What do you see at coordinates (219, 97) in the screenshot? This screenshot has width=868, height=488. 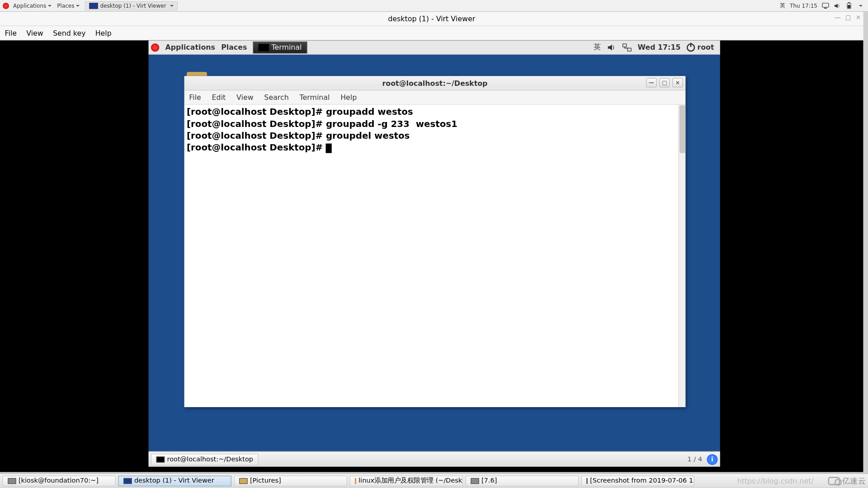 I see `terminal-menu-edit: Edit` at bounding box center [219, 97].